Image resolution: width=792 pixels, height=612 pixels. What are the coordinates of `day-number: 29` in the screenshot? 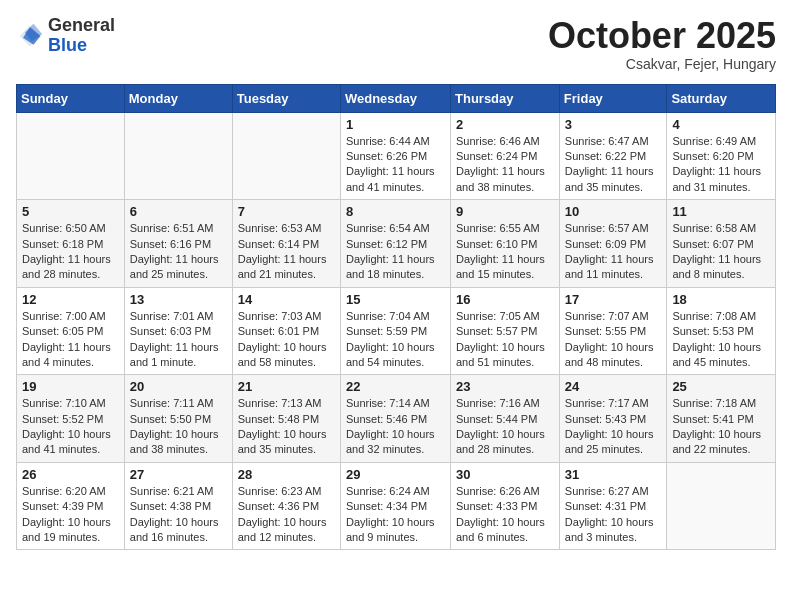 It's located at (396, 474).